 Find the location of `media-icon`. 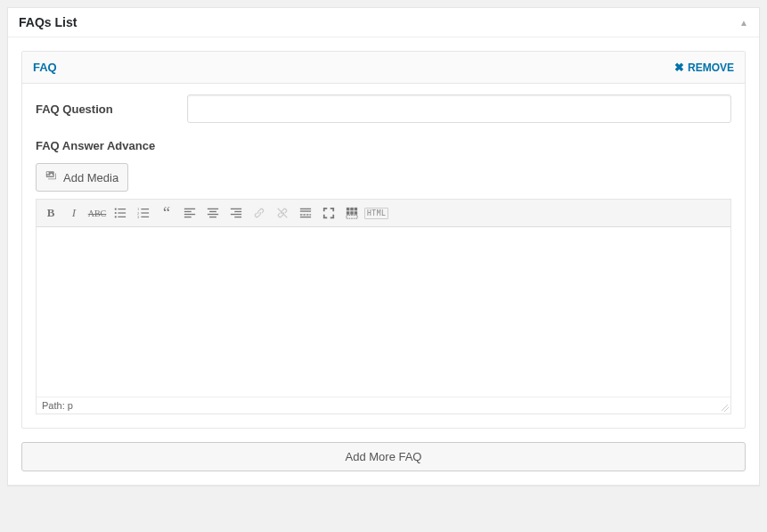

media-icon is located at coordinates (52, 177).